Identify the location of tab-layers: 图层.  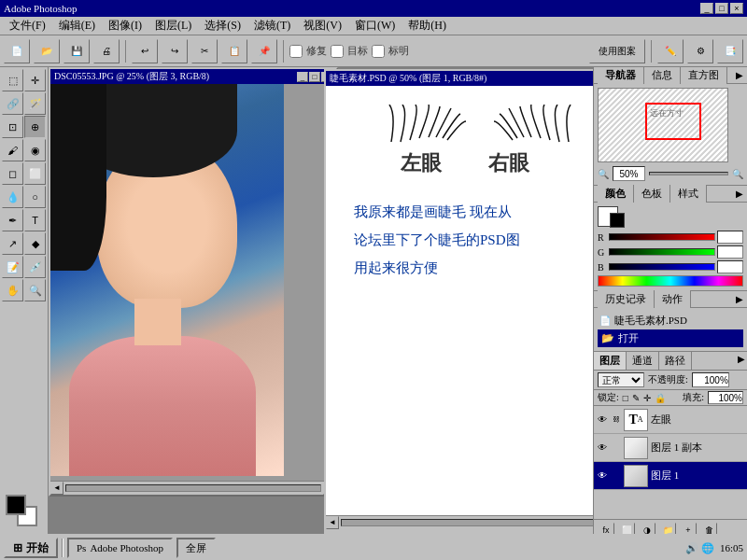
(611, 360).